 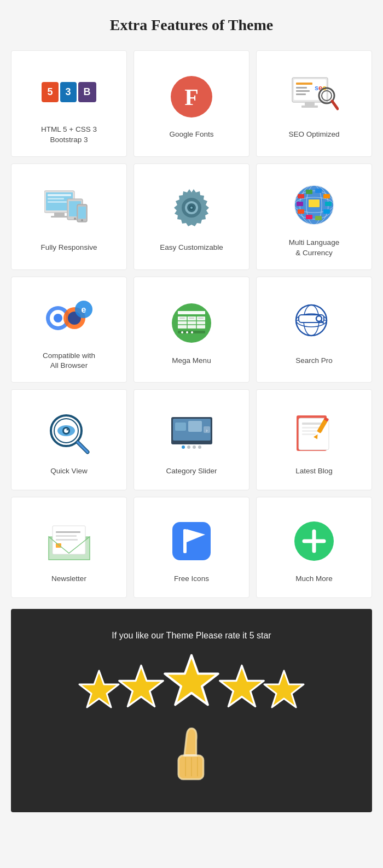 I want to click on free-icons-icon, so click(x=192, y=541).